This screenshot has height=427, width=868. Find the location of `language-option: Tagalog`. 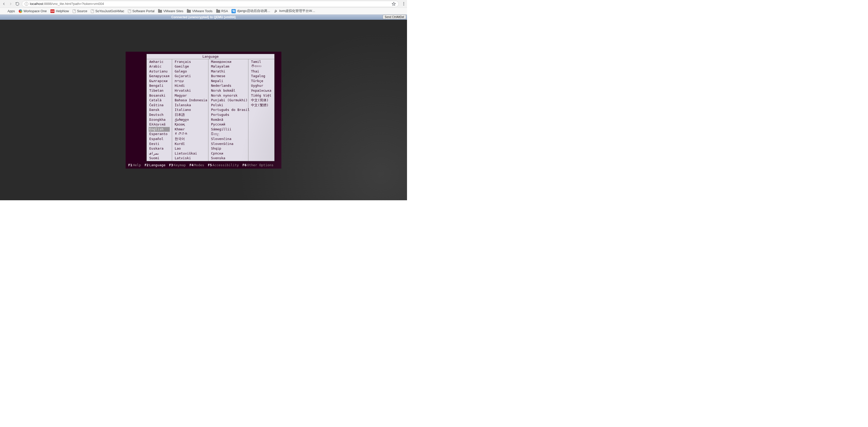

language-option: Tagalog is located at coordinates (261, 76).